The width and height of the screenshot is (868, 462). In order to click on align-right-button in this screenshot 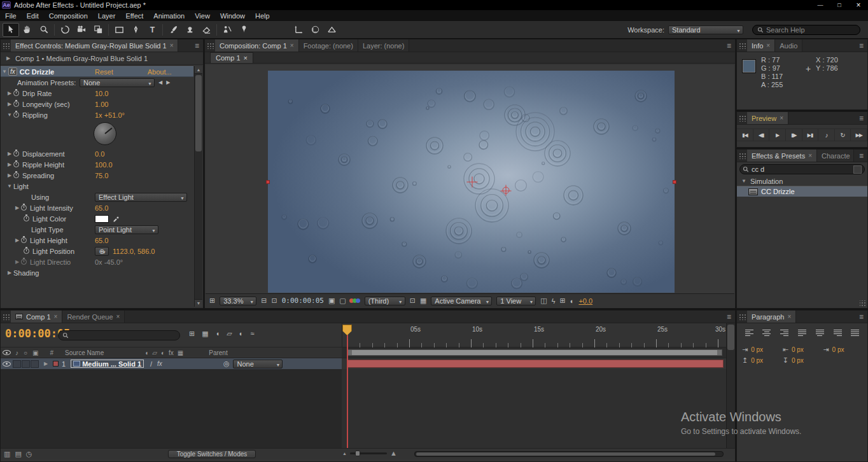, I will do `click(785, 332)`.